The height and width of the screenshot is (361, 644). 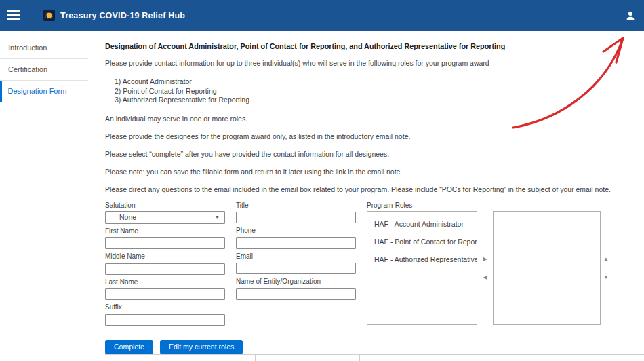 I want to click on instruction-paragraph: Please select “complete” after you have …, so click(x=371, y=154).